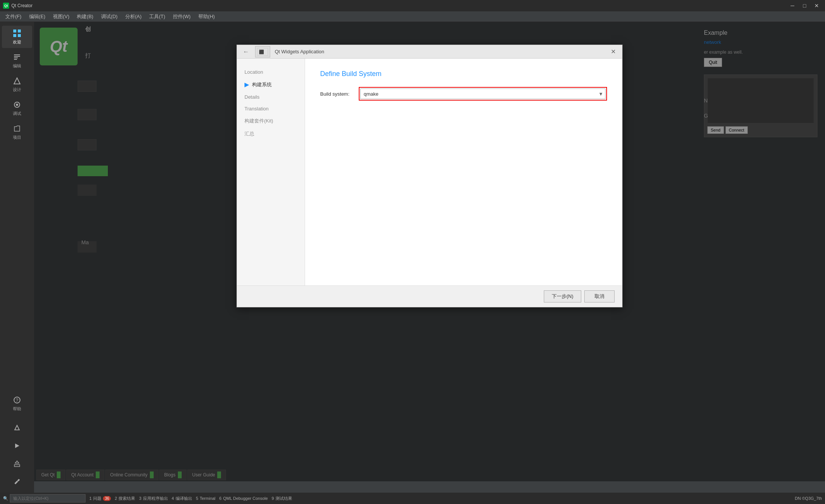 Image resolution: width=825 pixels, height=504 pixels. I want to click on dialog-nav-location: Location, so click(271, 72).